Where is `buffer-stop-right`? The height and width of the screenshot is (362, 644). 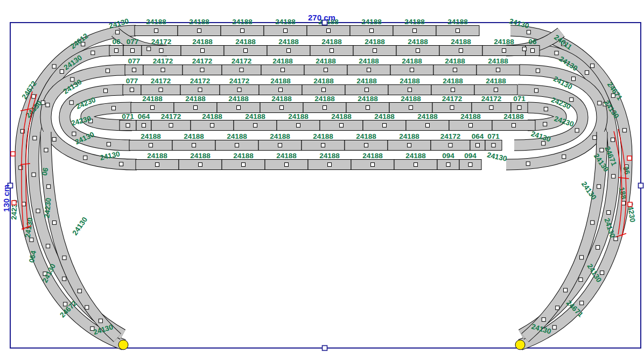 buffer-stop-right is located at coordinates (520, 345).